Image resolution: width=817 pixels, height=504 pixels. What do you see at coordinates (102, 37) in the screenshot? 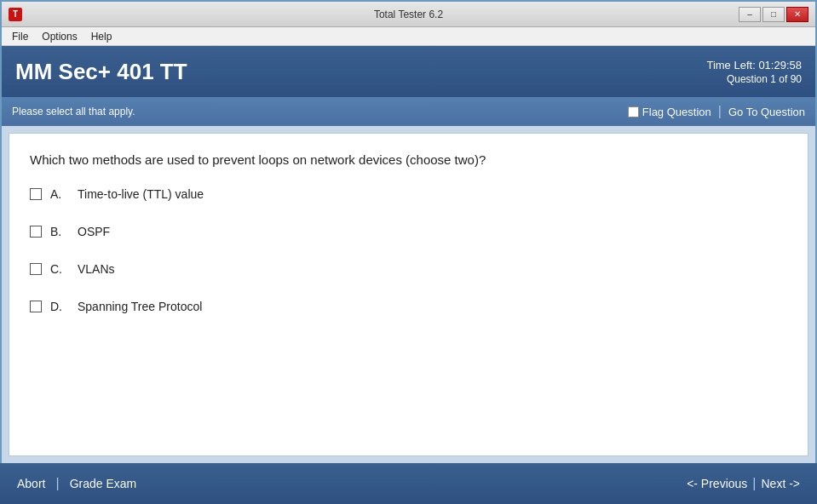
I see `menu-help: Help` at bounding box center [102, 37].